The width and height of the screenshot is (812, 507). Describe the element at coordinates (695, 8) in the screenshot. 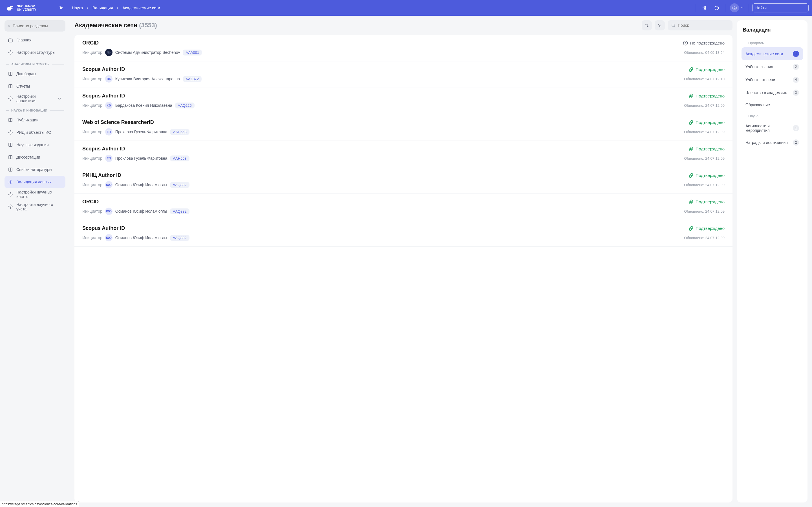

I see `divider` at that location.